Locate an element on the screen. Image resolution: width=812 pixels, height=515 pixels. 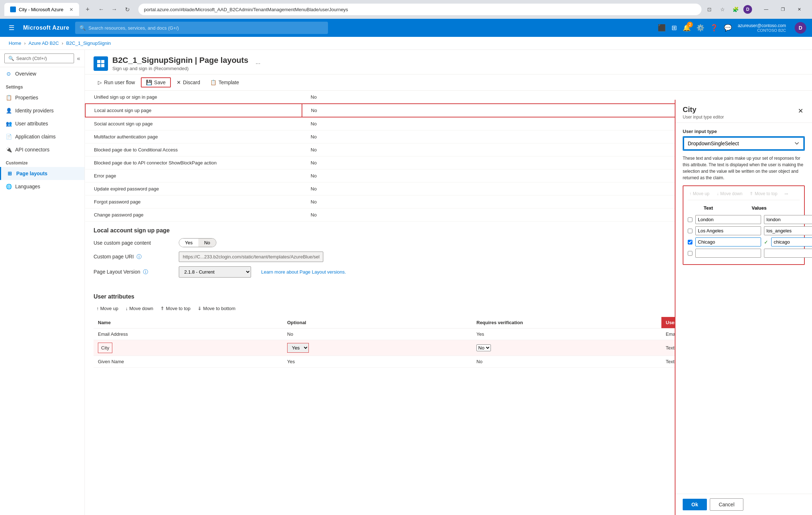
page-layout-hint: ⓘ is located at coordinates (146, 272).